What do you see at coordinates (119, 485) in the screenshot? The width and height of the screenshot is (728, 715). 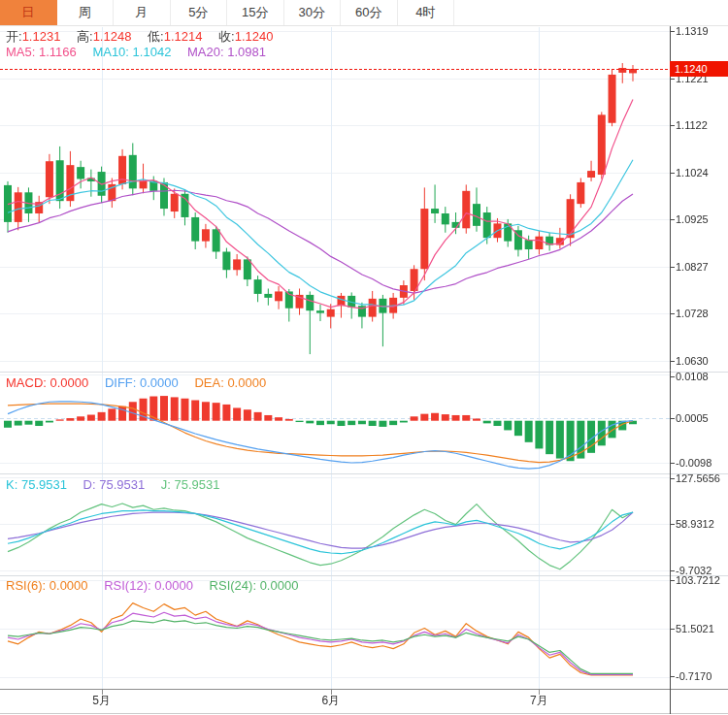 I see `kdj-readout: K: 75.9531 D: 75.9531 J: 75.9531` at bounding box center [119, 485].